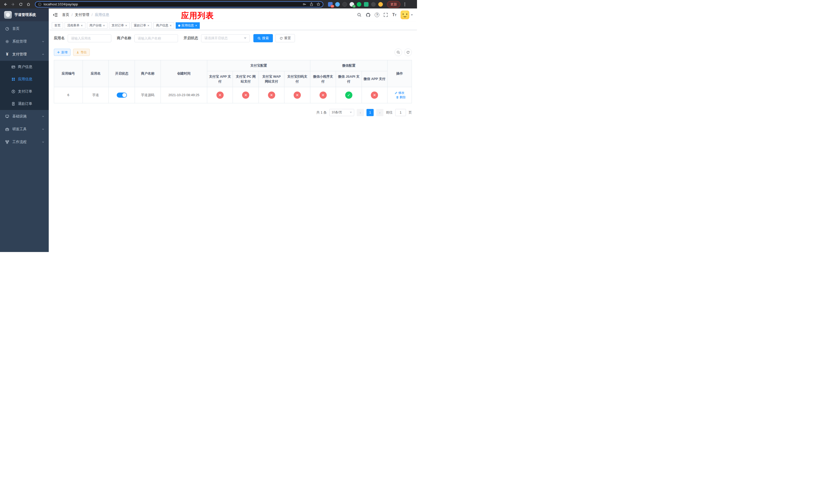 The image size is (834, 504). What do you see at coordinates (389, 113) in the screenshot?
I see `goto-prefix: 前往` at bounding box center [389, 113].